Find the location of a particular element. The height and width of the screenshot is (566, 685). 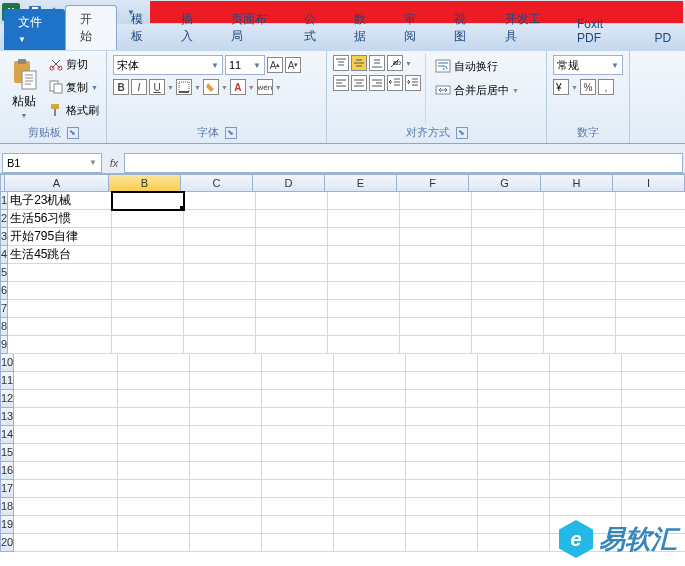

cell-D5 is located at coordinates (292, 273).